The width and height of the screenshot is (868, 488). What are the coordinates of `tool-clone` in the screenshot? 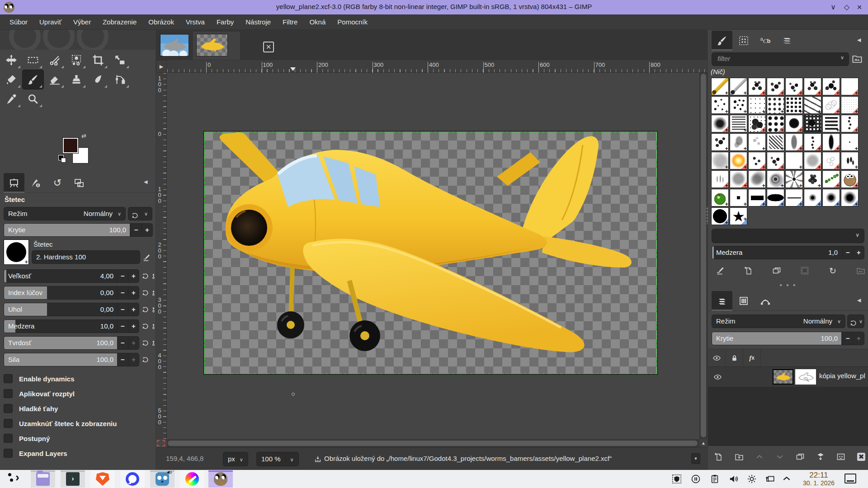 It's located at (76, 80).